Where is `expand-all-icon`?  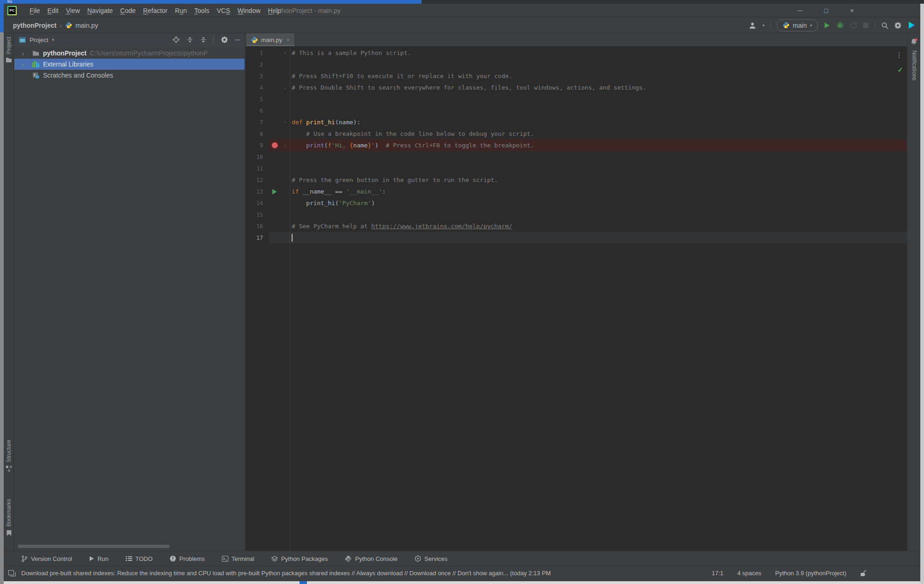
expand-all-icon is located at coordinates (190, 40).